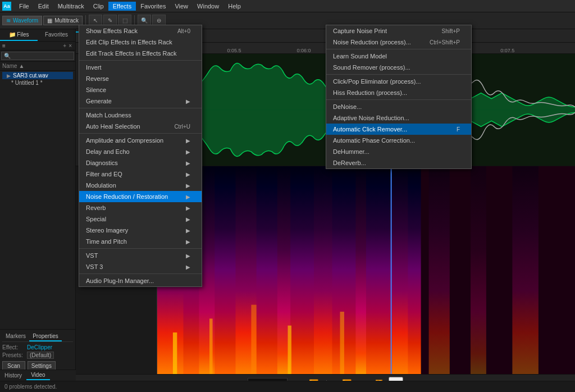  What do you see at coordinates (38, 79) in the screenshot?
I see `file-group: ▶ SAR3 cut.wav * Untitled 1 *` at bounding box center [38, 79].